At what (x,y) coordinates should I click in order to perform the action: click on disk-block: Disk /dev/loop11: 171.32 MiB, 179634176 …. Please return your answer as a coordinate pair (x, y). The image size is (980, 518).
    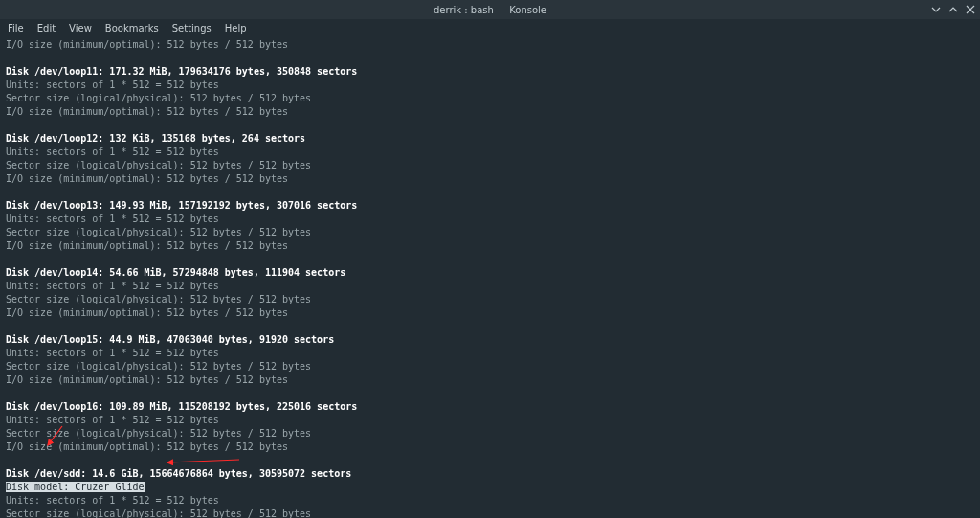
    Looking at the image, I should click on (490, 92).